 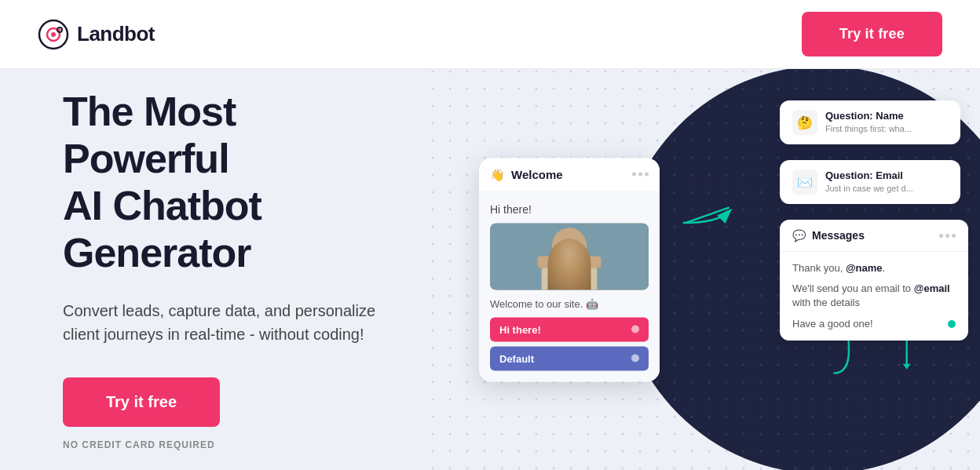 I want to click on btn-dot-hi, so click(x=635, y=330).